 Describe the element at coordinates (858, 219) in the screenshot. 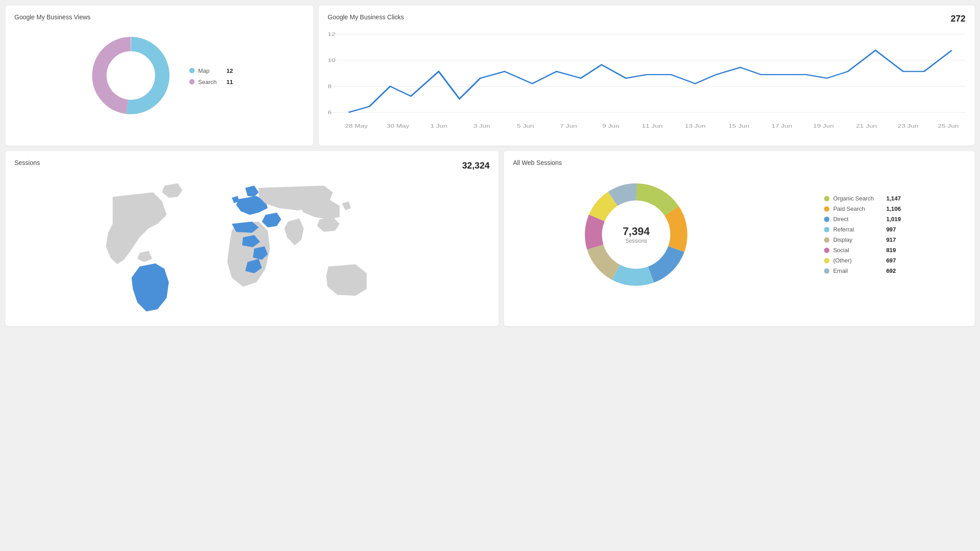

I see `legend-label: Direct` at that location.